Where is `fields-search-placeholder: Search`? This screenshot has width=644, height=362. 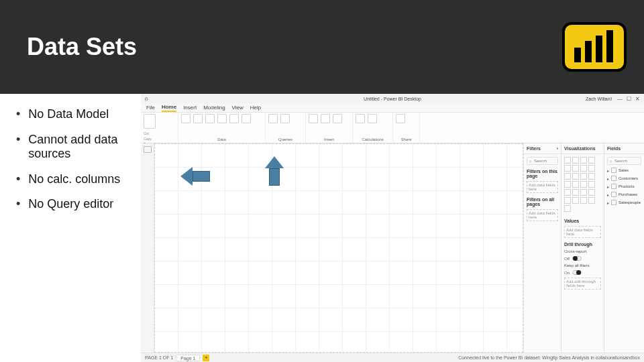 fields-search-placeholder: Search is located at coordinates (621, 161).